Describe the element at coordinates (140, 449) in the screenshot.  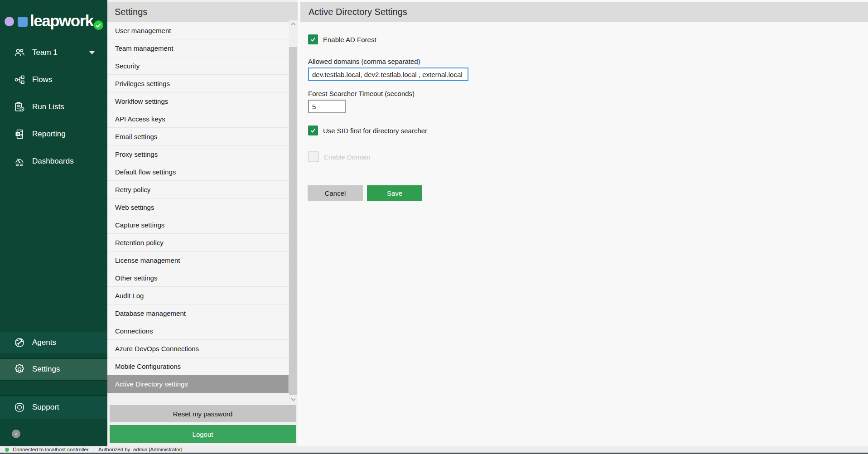
I see `authorized-text: Authorized by admin [Administrator]` at that location.